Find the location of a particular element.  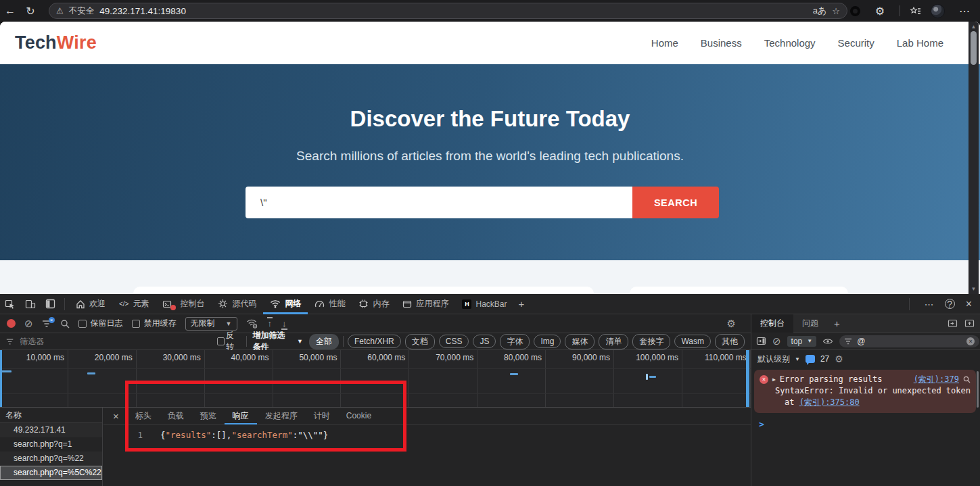

console-prompt: > is located at coordinates (870, 424).